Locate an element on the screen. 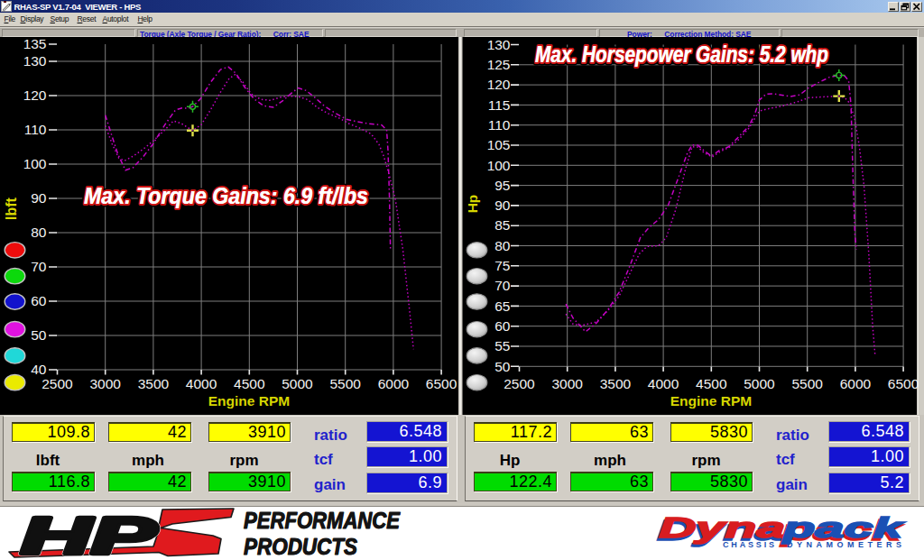  svg-text: 125 is located at coordinates (499, 65).